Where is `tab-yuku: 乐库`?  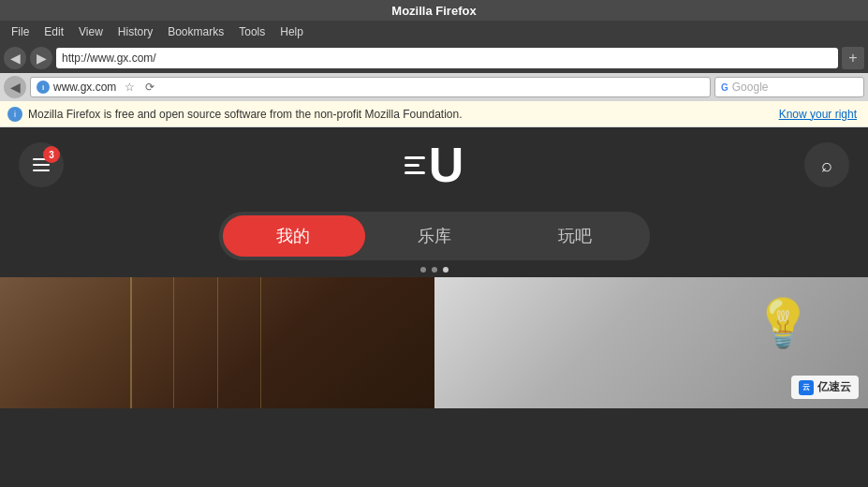 tab-yuku: 乐库 is located at coordinates (434, 236).